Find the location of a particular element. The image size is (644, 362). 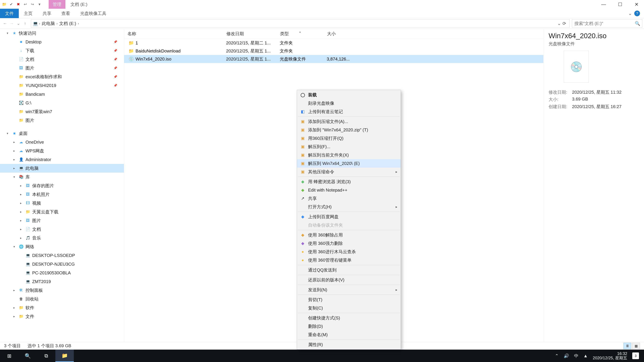

column-name: 名称 is located at coordinates (174, 34).